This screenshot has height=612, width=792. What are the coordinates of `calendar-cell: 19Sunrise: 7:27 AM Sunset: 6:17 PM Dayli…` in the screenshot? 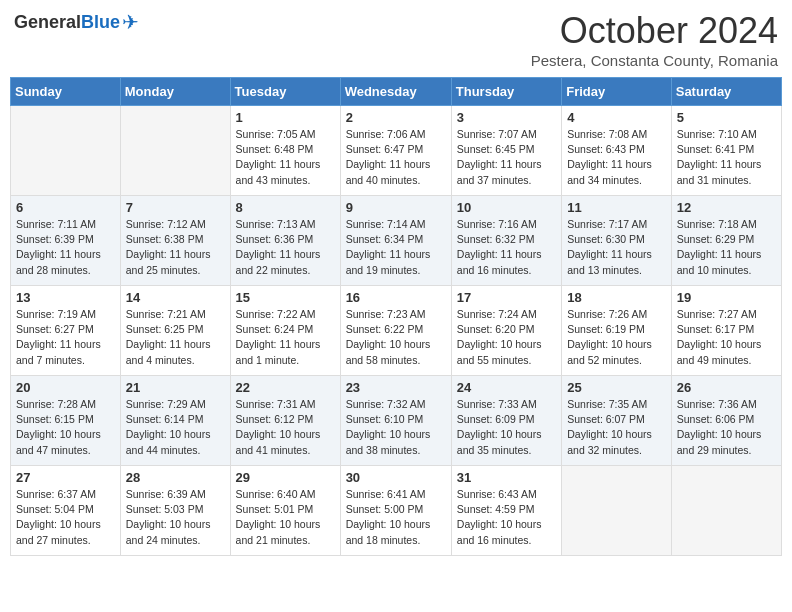 It's located at (726, 331).